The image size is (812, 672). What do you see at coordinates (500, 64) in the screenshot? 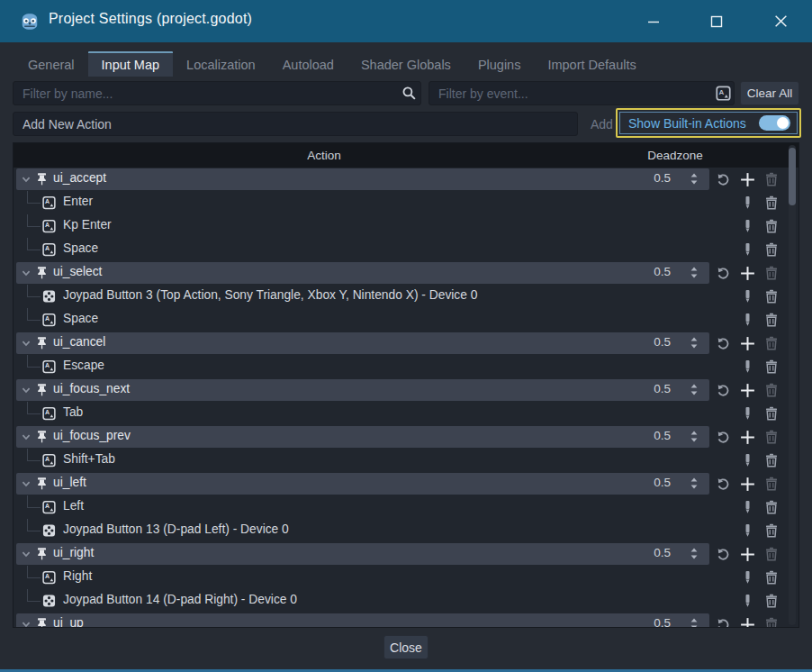
I see `tab-plugins: Plugins` at bounding box center [500, 64].